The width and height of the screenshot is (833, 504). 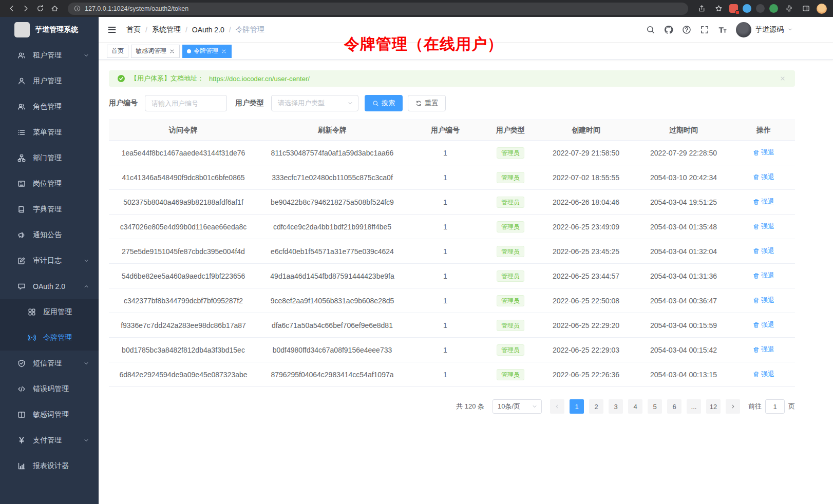 What do you see at coordinates (733, 406) in the screenshot?
I see `next-page-button` at bounding box center [733, 406].